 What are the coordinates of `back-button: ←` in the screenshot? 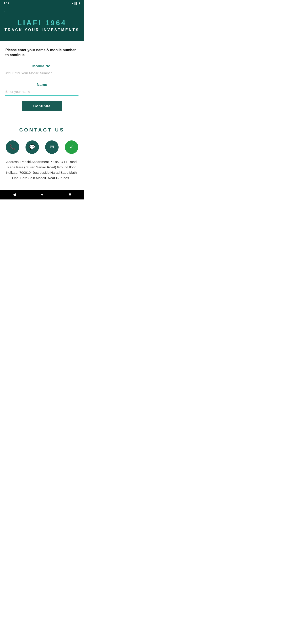 It's located at (6, 12).